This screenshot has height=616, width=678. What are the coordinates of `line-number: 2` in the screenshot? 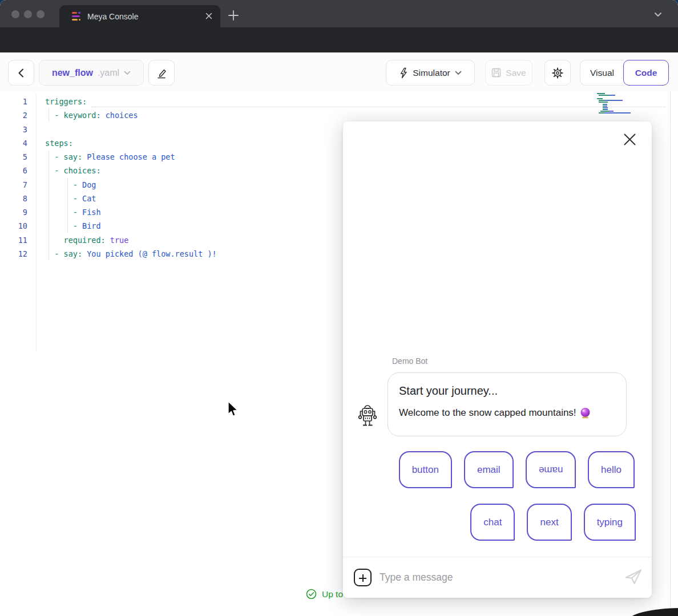 It's located at (14, 115).